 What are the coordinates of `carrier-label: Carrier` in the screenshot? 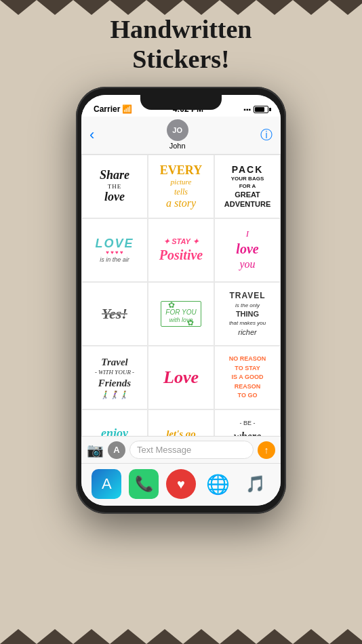 It's located at (107, 109).